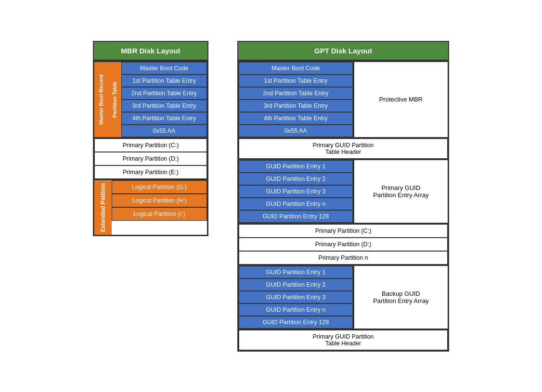  What do you see at coordinates (343, 340) in the screenshot?
I see `backup-guid-header: Primary GUID PartitionTable Header` at bounding box center [343, 340].